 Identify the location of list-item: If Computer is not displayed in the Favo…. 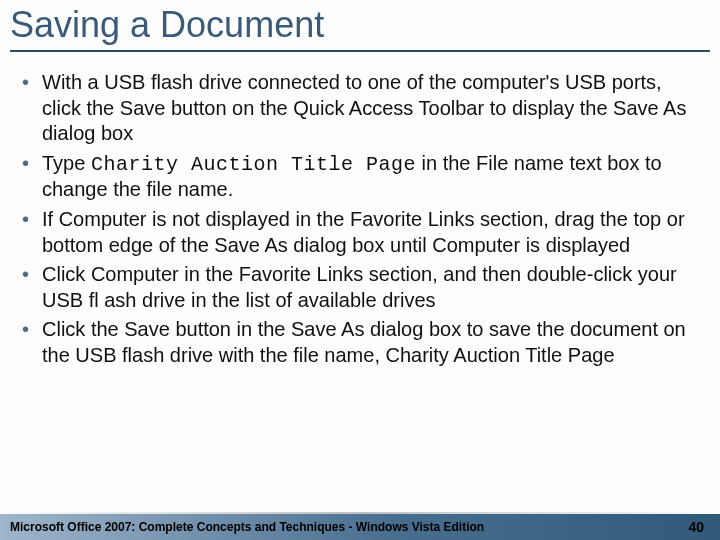
(360, 232).